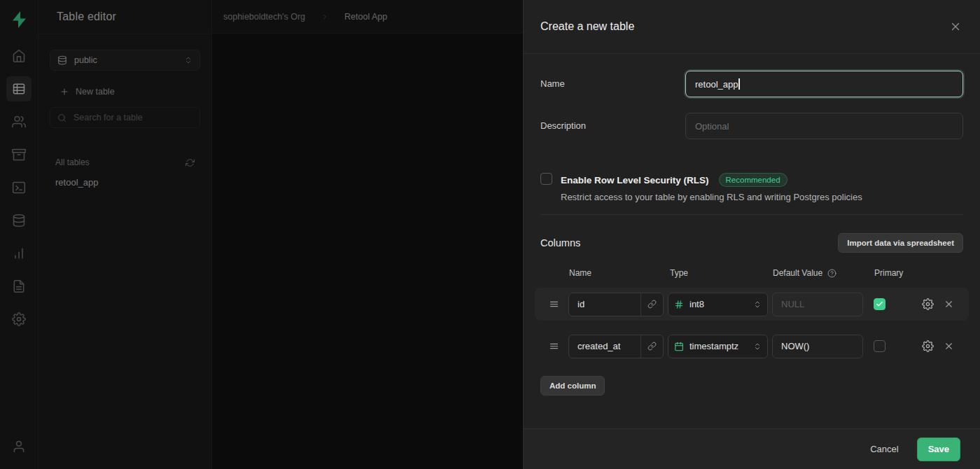 Image resolution: width=980 pixels, height=469 pixels. I want to click on columns-header-row: Name Type Default Value Primary, so click(752, 273).